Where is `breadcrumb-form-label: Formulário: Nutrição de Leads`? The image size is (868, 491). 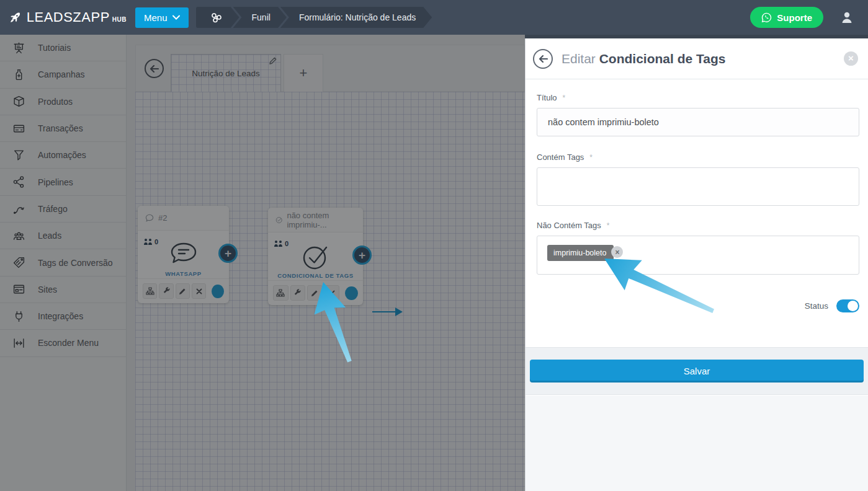 breadcrumb-form-label: Formulário: Nutrição de Leads is located at coordinates (357, 17).